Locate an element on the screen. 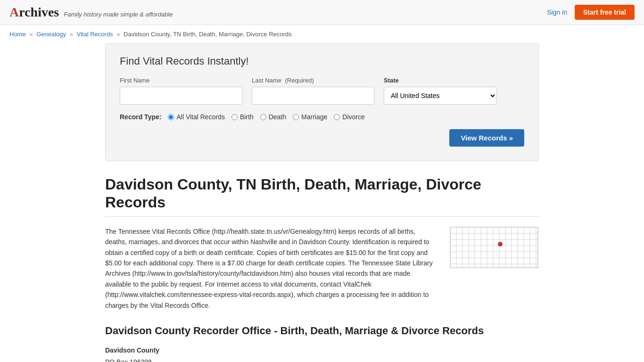 This screenshot has width=644, height=362. recorder-details: Davidson County PO Box 196398 Nashville,… is located at coordinates (322, 354).